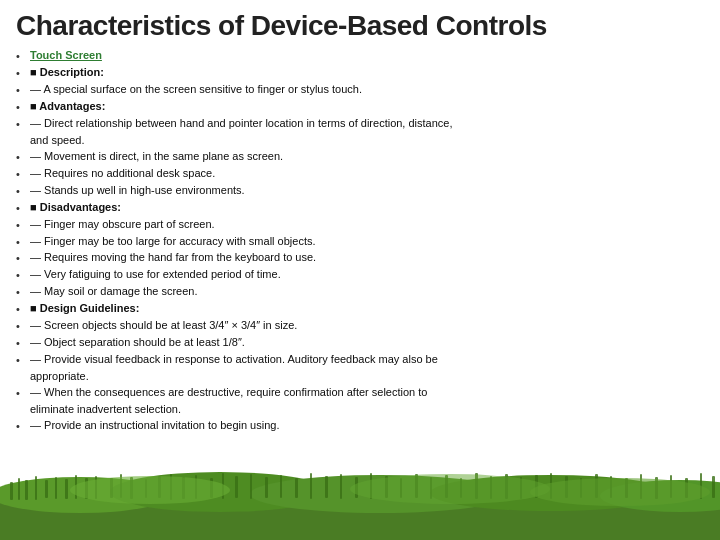 The height and width of the screenshot is (540, 720). What do you see at coordinates (367, 360) in the screenshot?
I see `bullet-text-content: — Provide visual feedback in response to…` at bounding box center [367, 360].